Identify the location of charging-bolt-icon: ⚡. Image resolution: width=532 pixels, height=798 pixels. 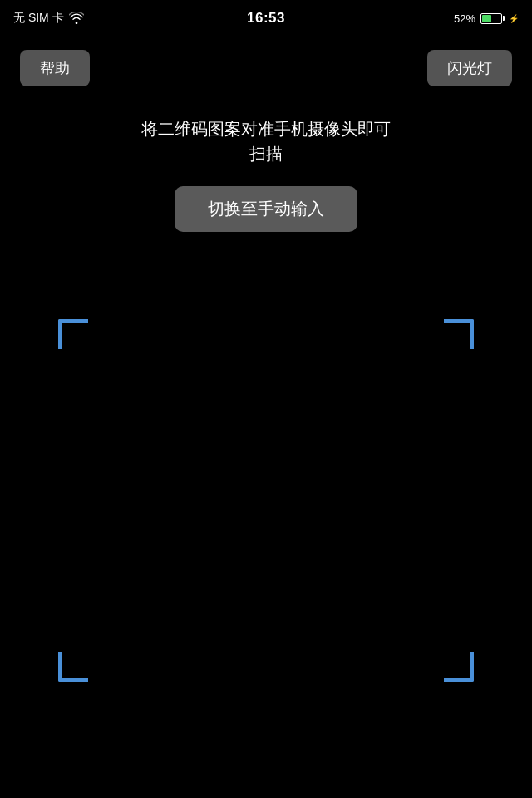
(514, 18).